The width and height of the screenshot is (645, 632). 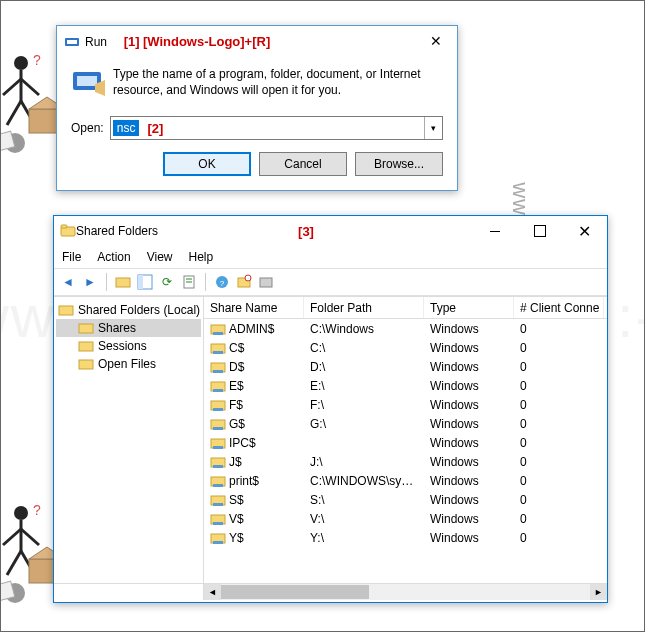 I want to click on tree-item-open-files: Open Files, so click(x=128, y=364).